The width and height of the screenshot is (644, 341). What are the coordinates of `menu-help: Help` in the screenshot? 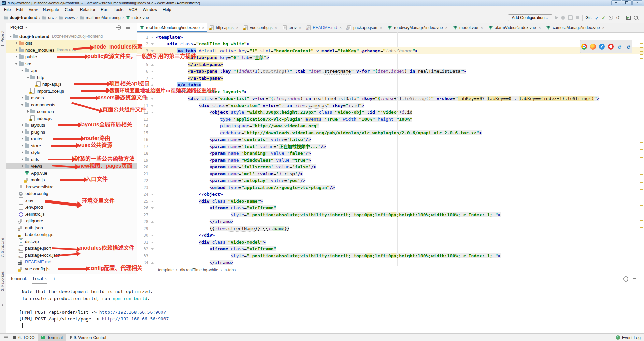 It's located at (167, 10).